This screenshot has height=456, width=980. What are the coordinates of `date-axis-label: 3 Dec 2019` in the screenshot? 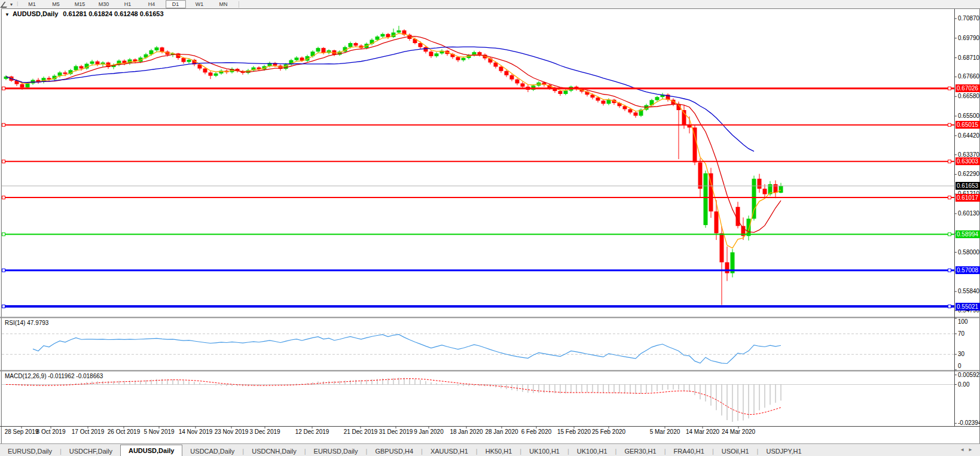 It's located at (264, 432).